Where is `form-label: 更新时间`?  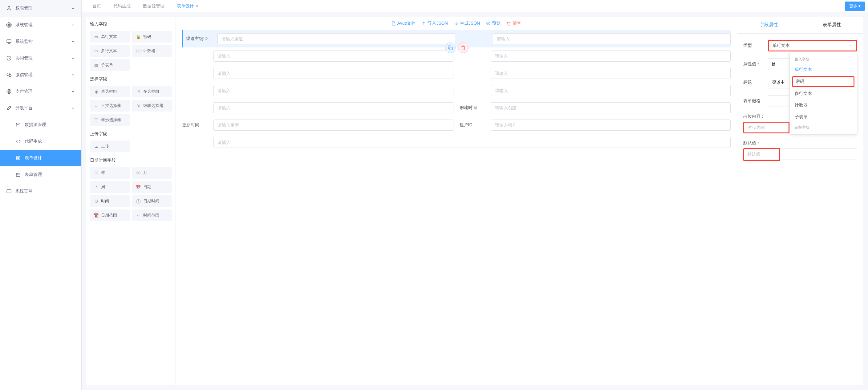 form-label: 更新时间 is located at coordinates (196, 125).